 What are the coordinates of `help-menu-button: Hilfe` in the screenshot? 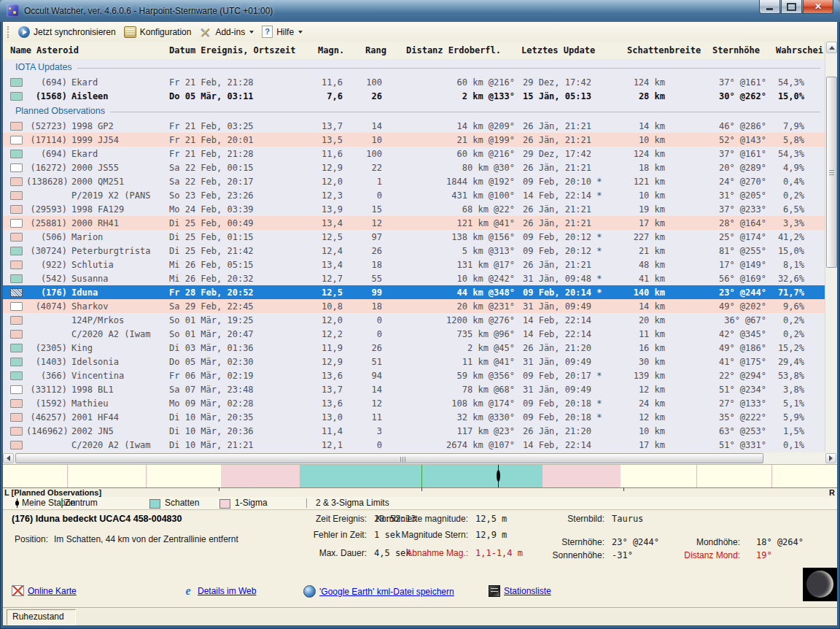 It's located at (283, 32).